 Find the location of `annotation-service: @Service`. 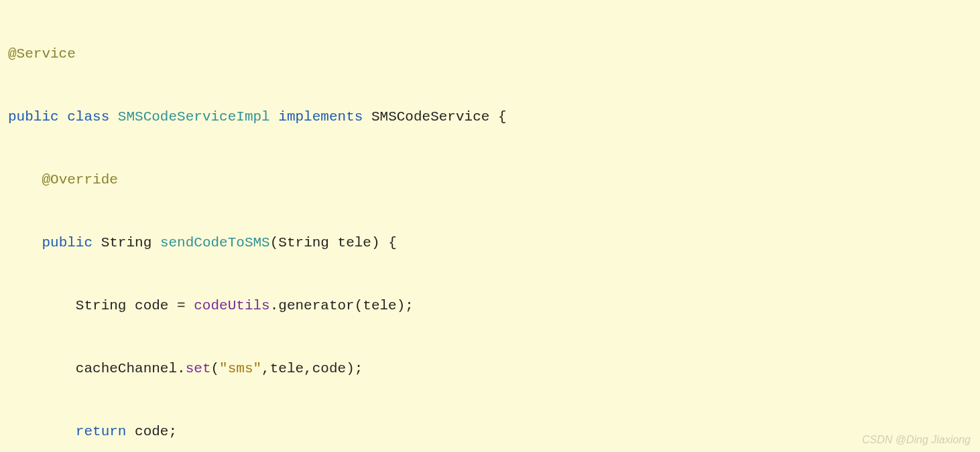

annotation-service: @Service is located at coordinates (42, 54).